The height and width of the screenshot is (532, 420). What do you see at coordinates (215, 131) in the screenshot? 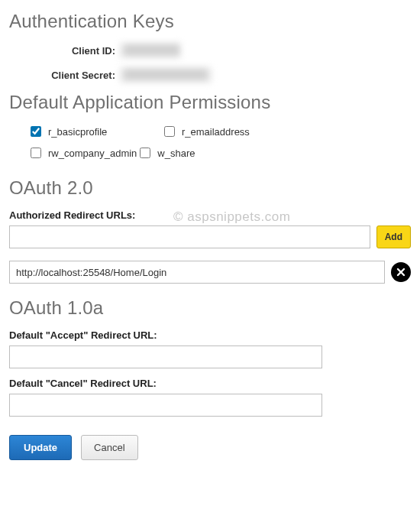
I see `perm-label: r_emailaddress` at bounding box center [215, 131].